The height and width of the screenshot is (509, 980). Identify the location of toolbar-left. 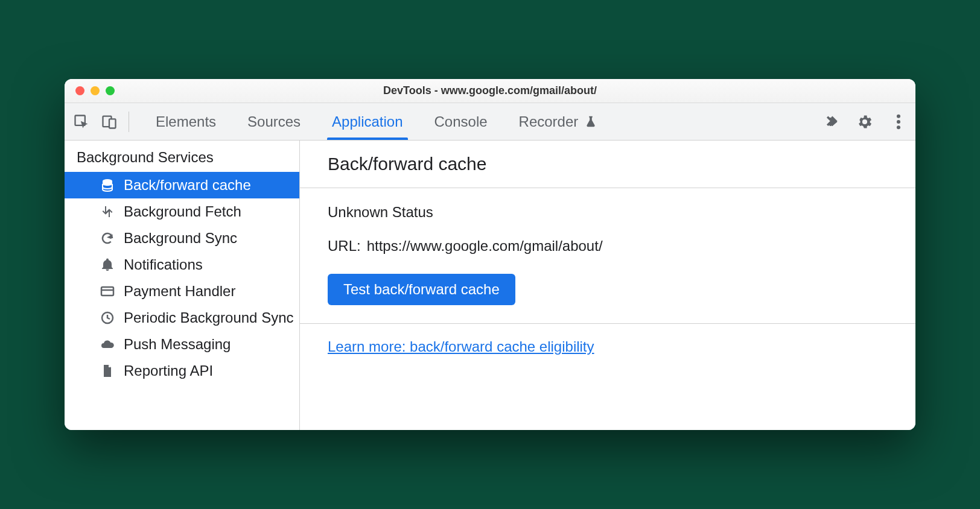
(95, 122).